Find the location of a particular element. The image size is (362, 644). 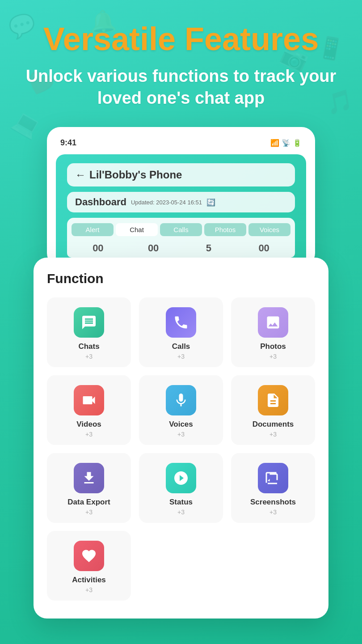

function-item-videos: Videos +3 is located at coordinates (89, 410).